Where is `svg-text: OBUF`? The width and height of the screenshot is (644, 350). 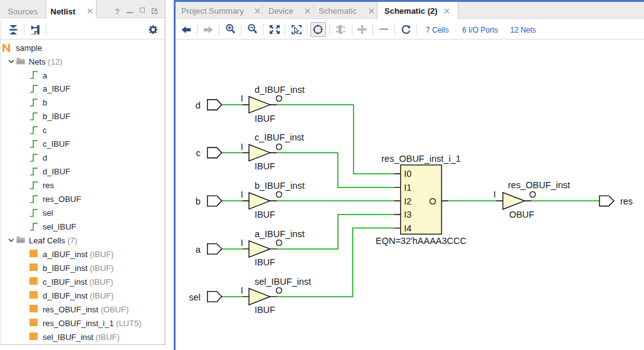 svg-text: OBUF is located at coordinates (522, 215).